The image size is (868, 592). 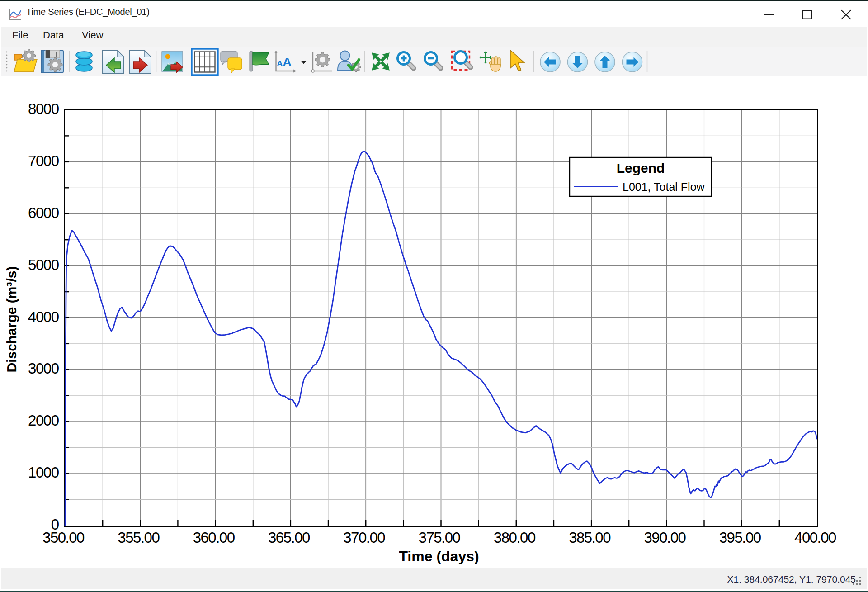 I want to click on svg-text: Time (days), so click(x=439, y=556).